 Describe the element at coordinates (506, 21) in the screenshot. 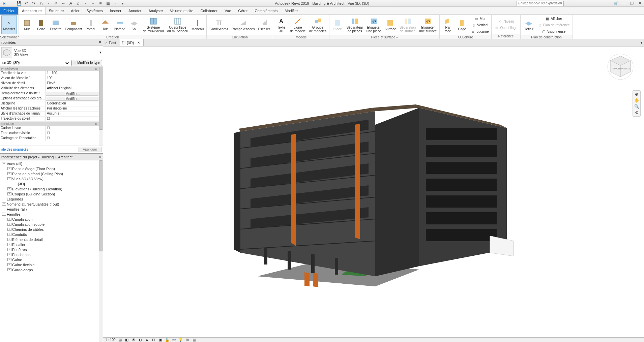

I see `level-button: ◊Niveau` at that location.